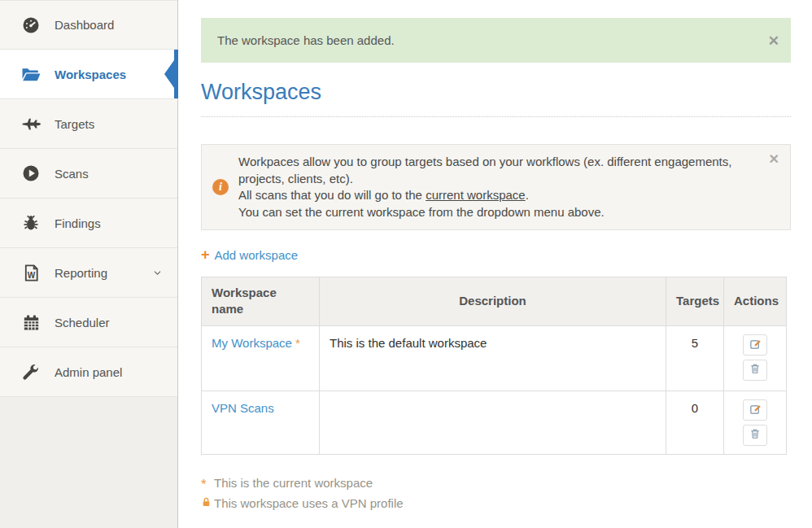 The image size is (812, 528). Describe the element at coordinates (475, 195) in the screenshot. I see `current-workspace-link: current workspace` at that location.